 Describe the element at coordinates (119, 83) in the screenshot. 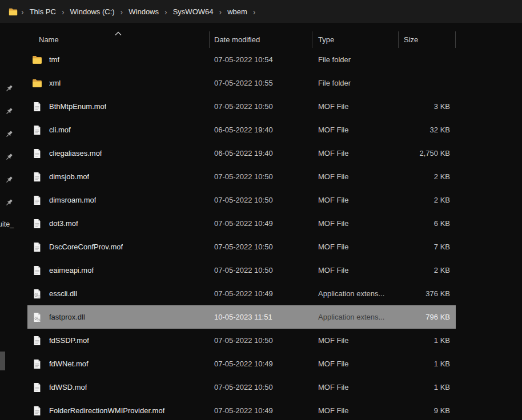

I see `file-name-cell: xml` at that location.